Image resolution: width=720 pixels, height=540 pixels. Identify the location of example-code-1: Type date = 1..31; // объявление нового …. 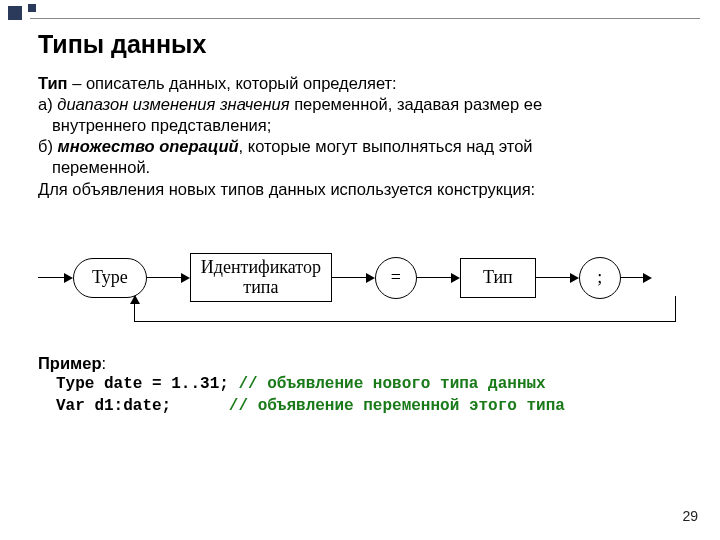
(374, 385).